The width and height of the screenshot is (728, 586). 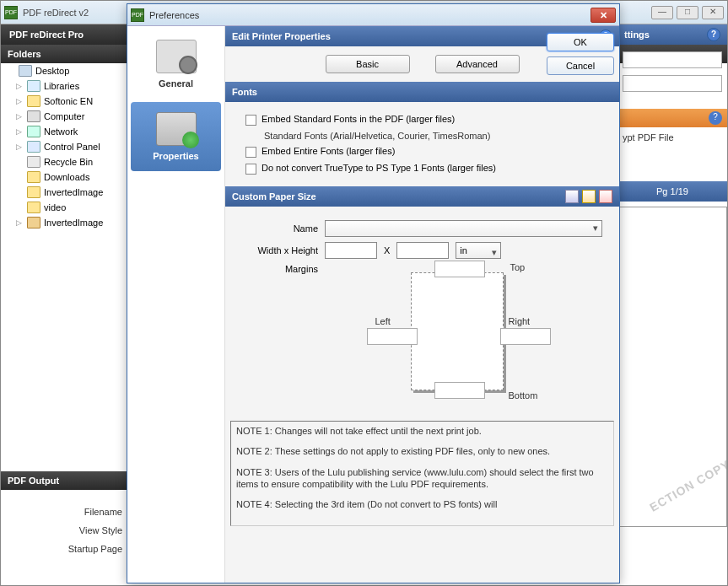 What do you see at coordinates (672, 118) in the screenshot?
I see `security-header: ?` at bounding box center [672, 118].